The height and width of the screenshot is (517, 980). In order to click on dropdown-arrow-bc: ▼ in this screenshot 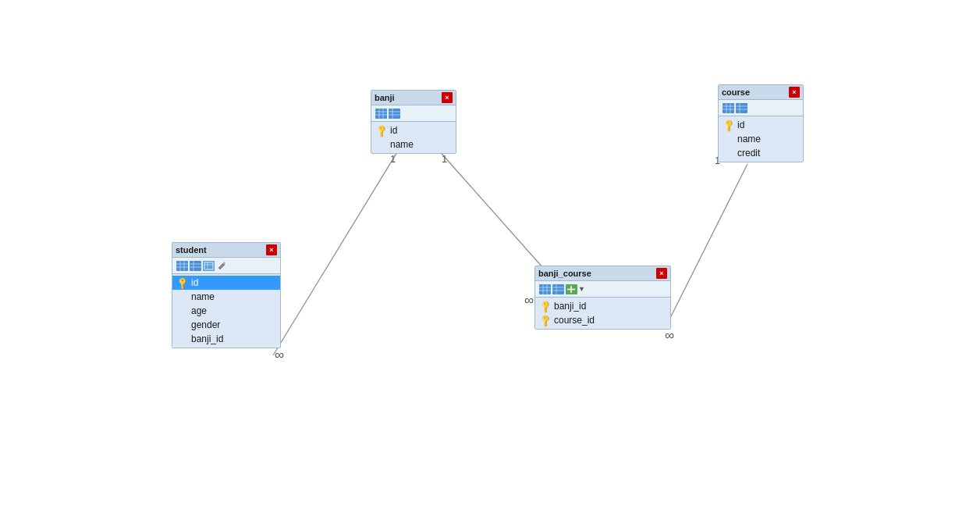, I will do `click(582, 289)`.